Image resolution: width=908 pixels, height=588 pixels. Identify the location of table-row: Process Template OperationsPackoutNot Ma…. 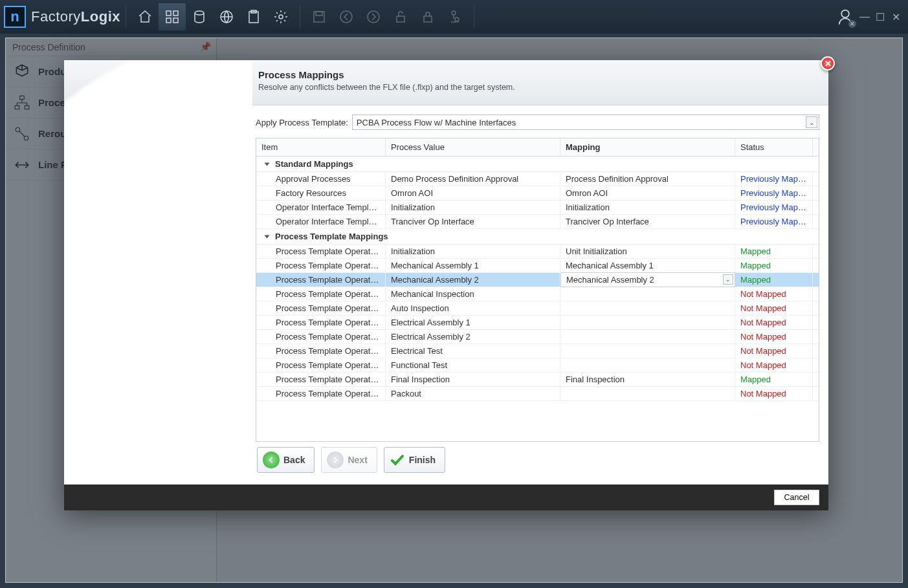
(537, 394).